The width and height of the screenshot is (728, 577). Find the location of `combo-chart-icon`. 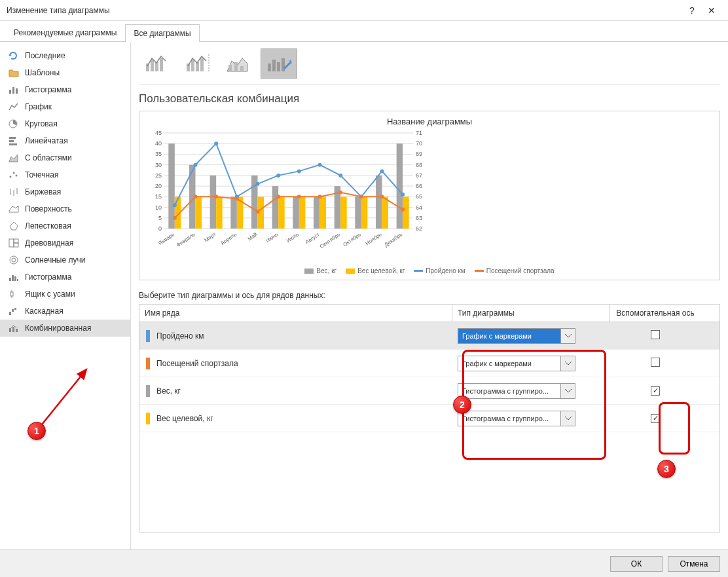

combo-chart-icon is located at coordinates (14, 328).